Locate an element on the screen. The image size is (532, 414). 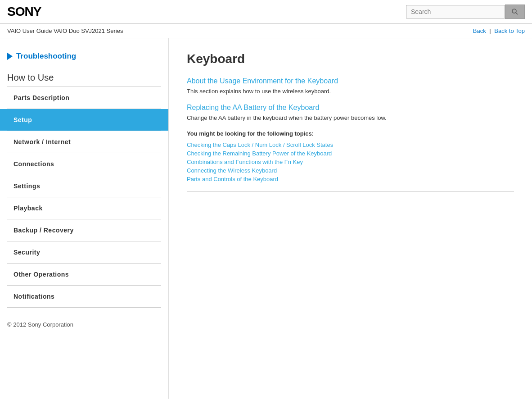
nav-links: Back | Back to Top is located at coordinates (499, 31).